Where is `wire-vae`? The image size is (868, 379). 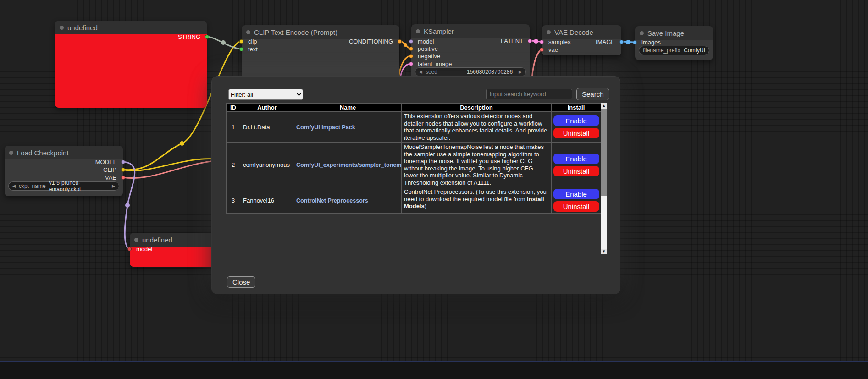 wire-vae is located at coordinates (169, 170).